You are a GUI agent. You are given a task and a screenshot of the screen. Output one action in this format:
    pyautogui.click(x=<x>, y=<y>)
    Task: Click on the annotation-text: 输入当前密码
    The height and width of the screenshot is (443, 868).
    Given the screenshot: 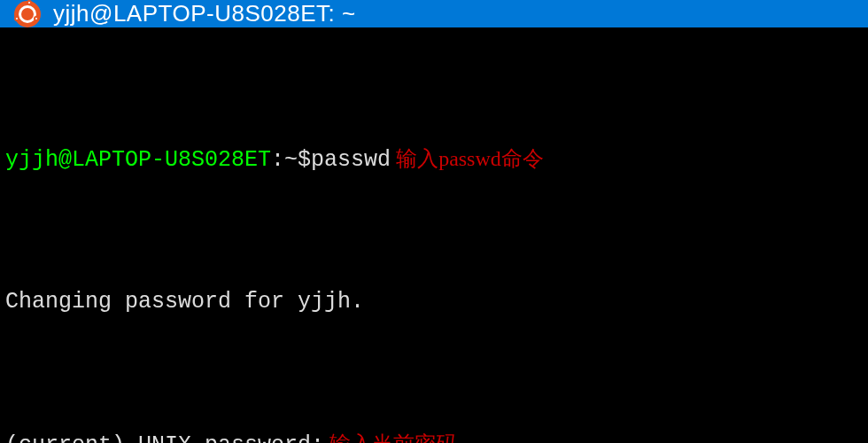 What is the action you would take?
    pyautogui.click(x=393, y=434)
    